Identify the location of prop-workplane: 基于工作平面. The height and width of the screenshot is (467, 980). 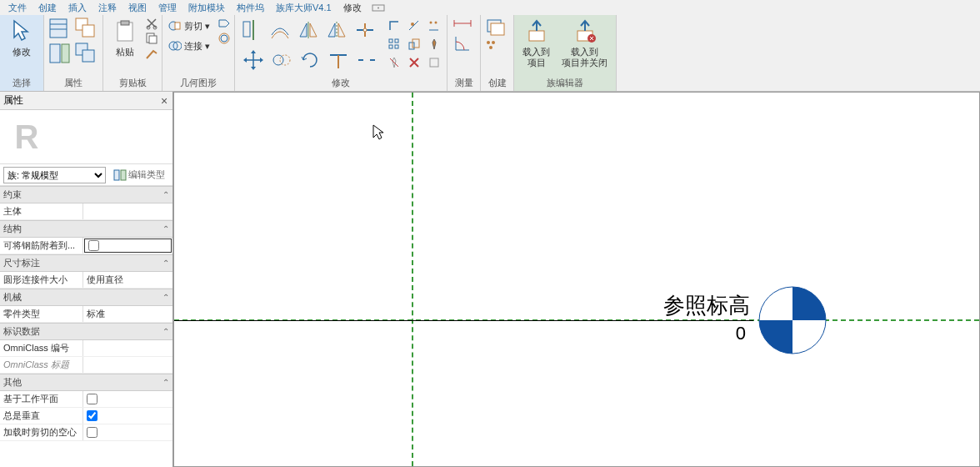
(87, 399).